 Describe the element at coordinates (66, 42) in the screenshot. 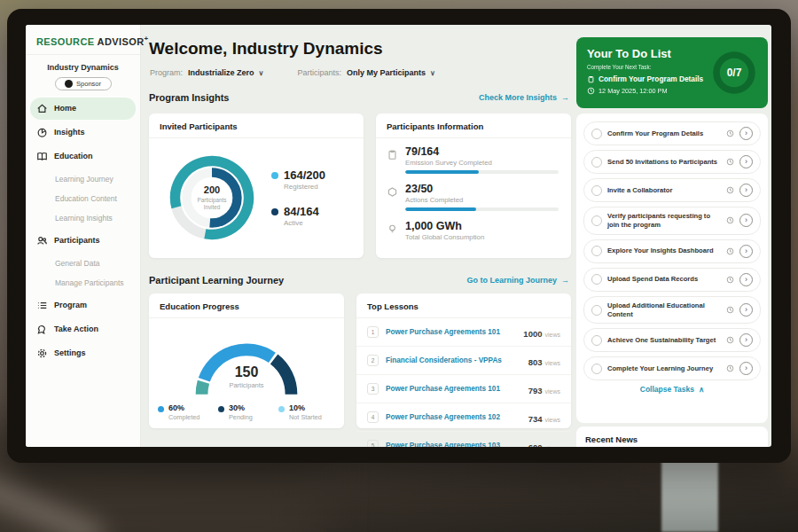

I see `logo-primary: RESOURCE` at that location.